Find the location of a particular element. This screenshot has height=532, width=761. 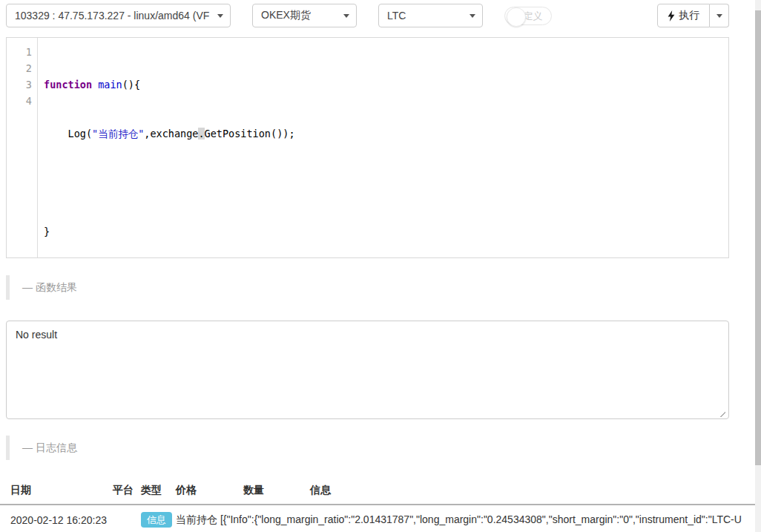

scrollbar-track is located at coordinates (758, 266).